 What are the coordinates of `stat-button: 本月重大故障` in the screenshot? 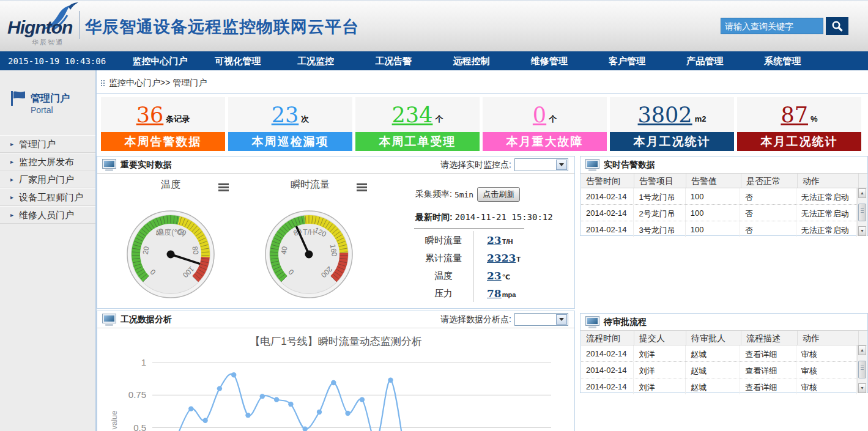 It's located at (544, 142).